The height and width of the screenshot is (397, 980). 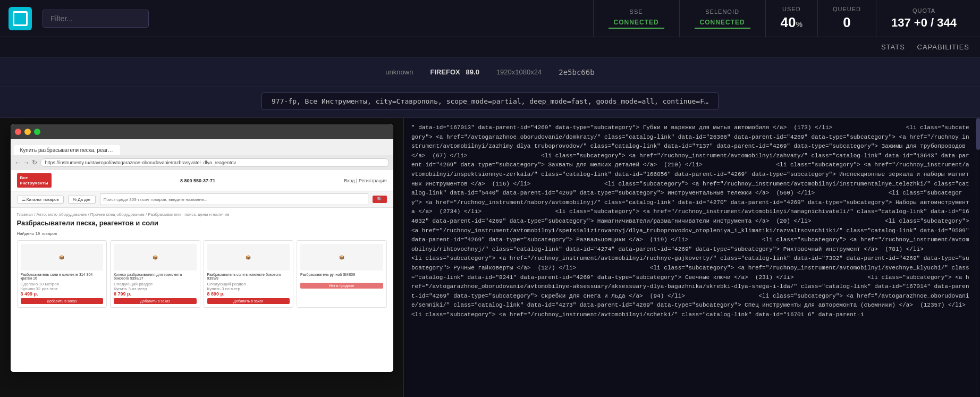 What do you see at coordinates (455, 72) in the screenshot?
I see `session-browser: FIREFOX 89.0` at bounding box center [455, 72].